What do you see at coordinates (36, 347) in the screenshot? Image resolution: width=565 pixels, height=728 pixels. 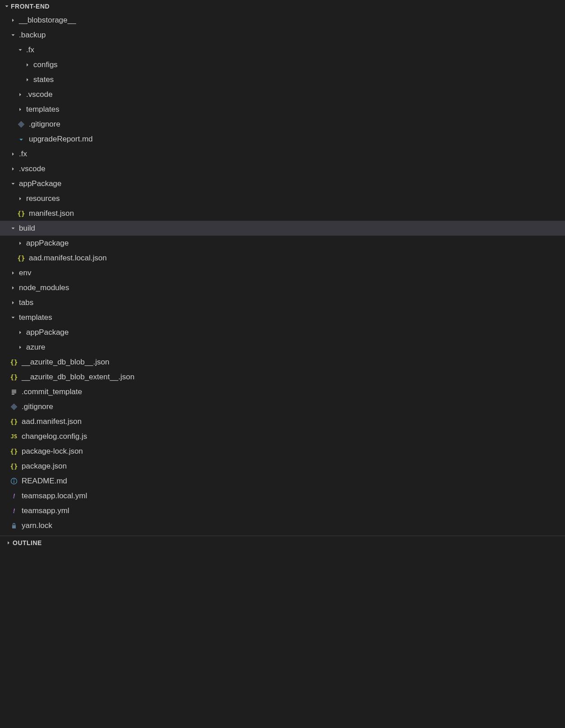 I see `tree-item-label: azure` at bounding box center [36, 347].